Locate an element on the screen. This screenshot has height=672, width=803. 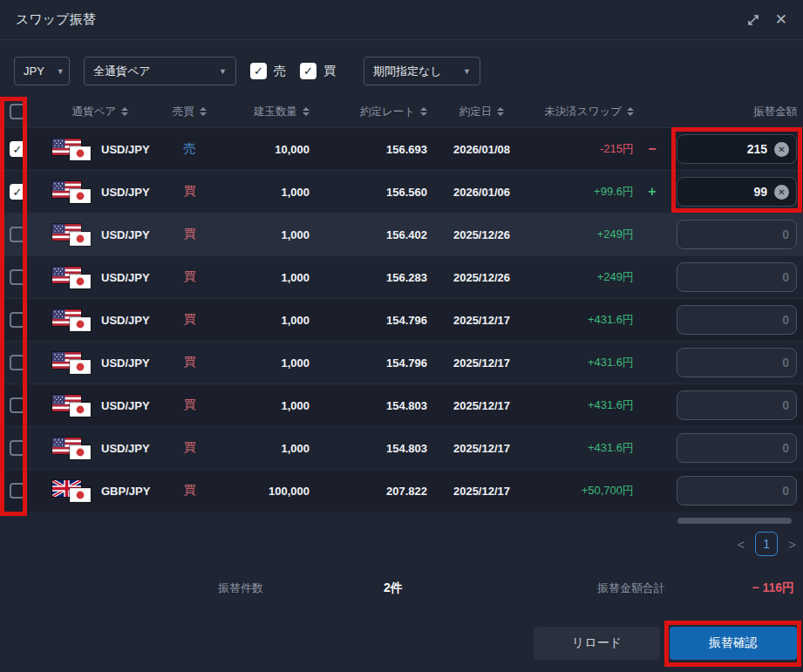
pair-select: 全通貨ペア ▼ is located at coordinates (160, 71).